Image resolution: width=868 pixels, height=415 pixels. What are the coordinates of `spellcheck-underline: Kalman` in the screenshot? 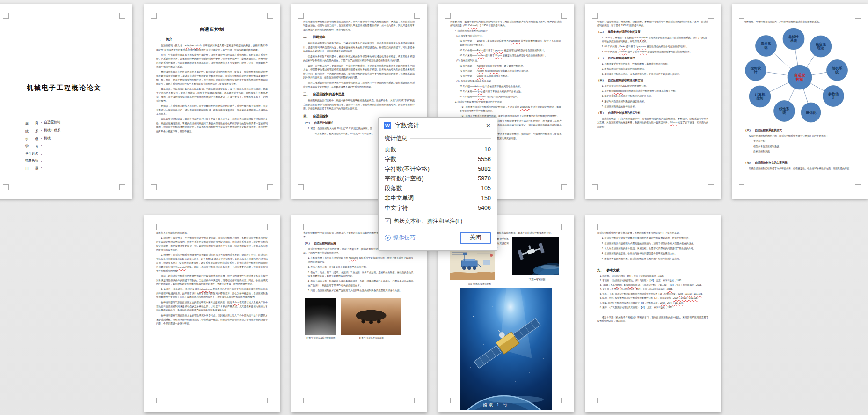 It's located at (481, 66).